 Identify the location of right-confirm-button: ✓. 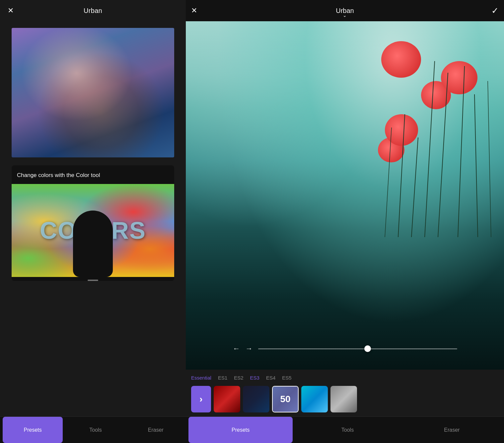
(495, 11).